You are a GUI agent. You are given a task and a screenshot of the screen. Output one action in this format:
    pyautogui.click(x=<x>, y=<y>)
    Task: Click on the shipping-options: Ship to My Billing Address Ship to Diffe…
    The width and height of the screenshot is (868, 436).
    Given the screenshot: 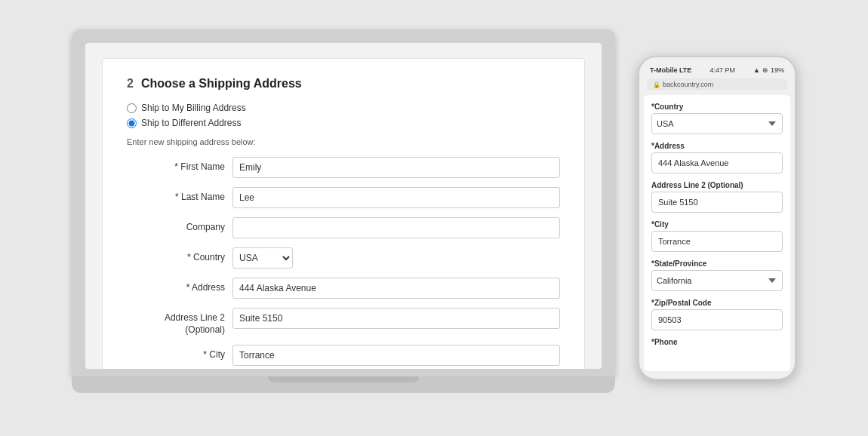 What is the action you would take?
    pyautogui.click(x=343, y=115)
    